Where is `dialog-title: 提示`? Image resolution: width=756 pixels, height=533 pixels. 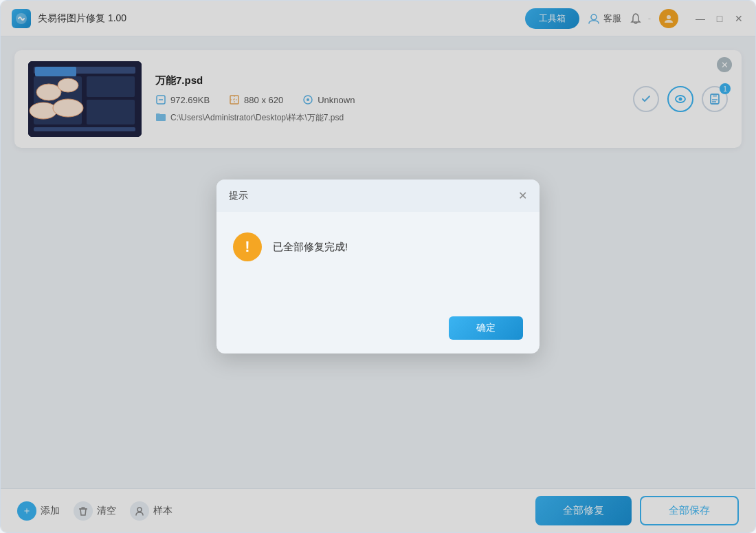 dialog-title: 提示 is located at coordinates (238, 196).